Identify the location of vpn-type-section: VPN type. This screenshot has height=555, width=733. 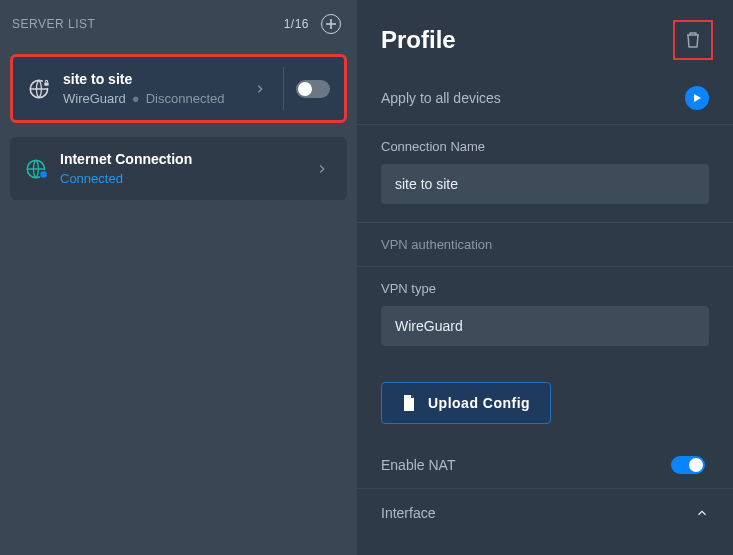
(545, 316).